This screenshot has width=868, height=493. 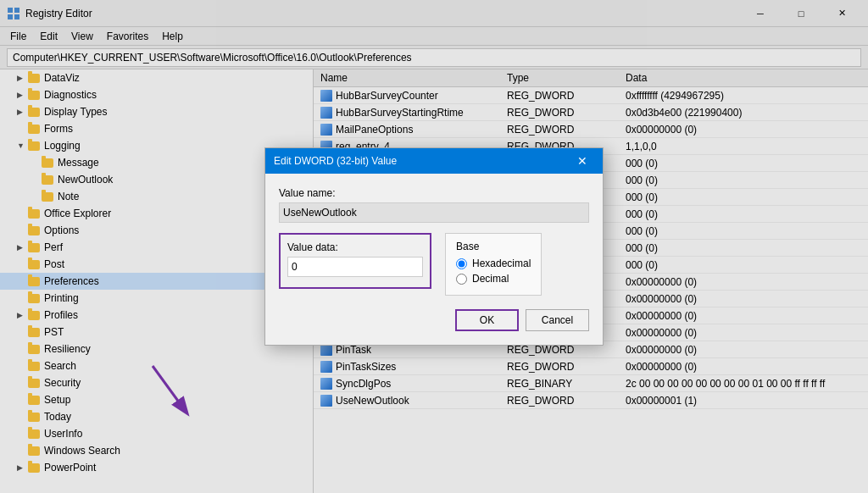 What do you see at coordinates (355, 261) in the screenshot?
I see `value-data-section: Value data:` at bounding box center [355, 261].